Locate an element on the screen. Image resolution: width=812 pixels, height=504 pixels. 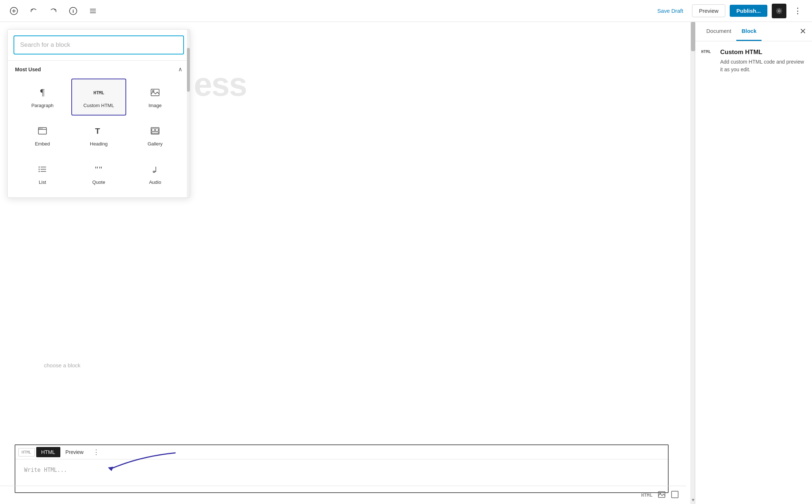
main-toolbar: i Save Draft Preview Publish... ⋮ is located at coordinates (406, 11).